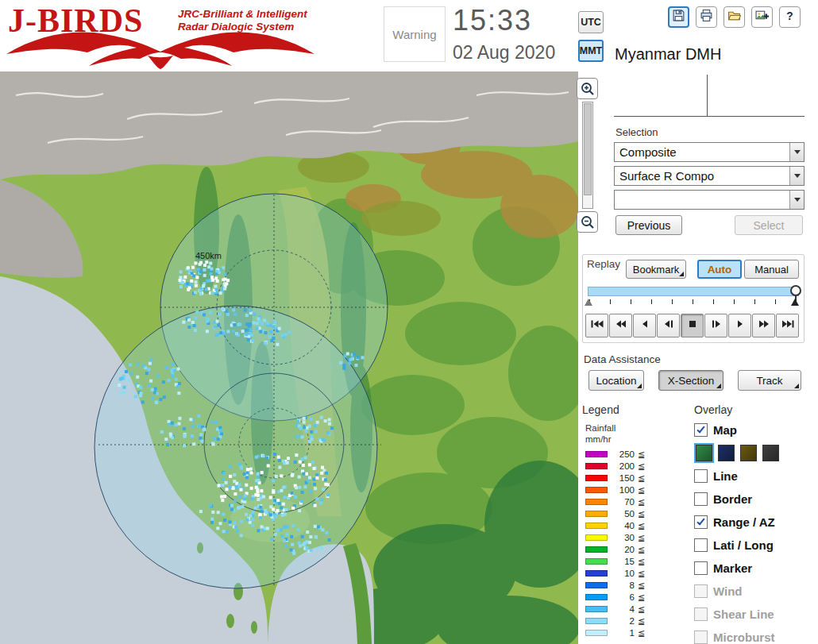  Describe the element at coordinates (693, 326) in the screenshot. I see `playback-controls` at that location.